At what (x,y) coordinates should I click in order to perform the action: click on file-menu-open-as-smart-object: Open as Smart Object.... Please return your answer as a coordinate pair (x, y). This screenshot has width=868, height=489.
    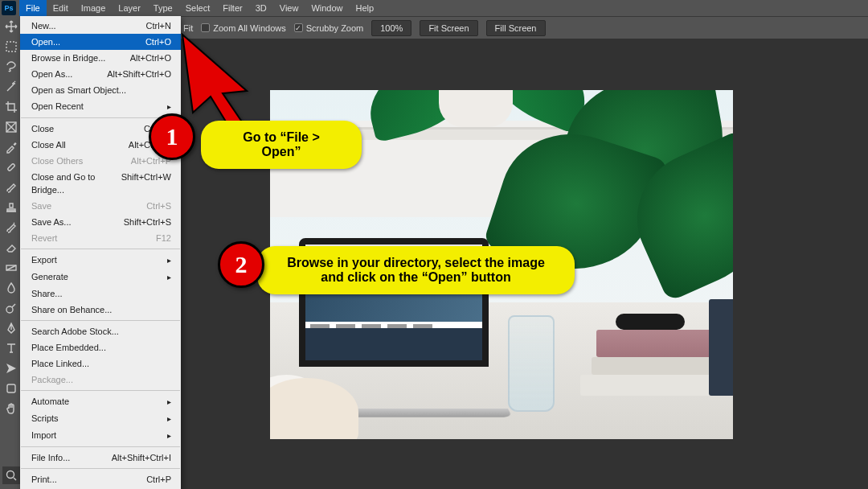
    Looking at the image, I should click on (100, 90).